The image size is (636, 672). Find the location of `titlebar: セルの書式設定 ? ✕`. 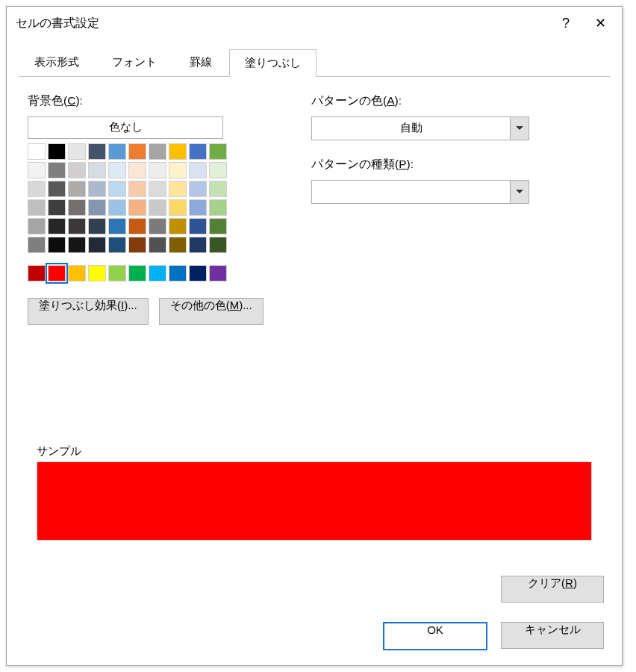

titlebar: セルの書式設定 ? ✕ is located at coordinates (314, 23).